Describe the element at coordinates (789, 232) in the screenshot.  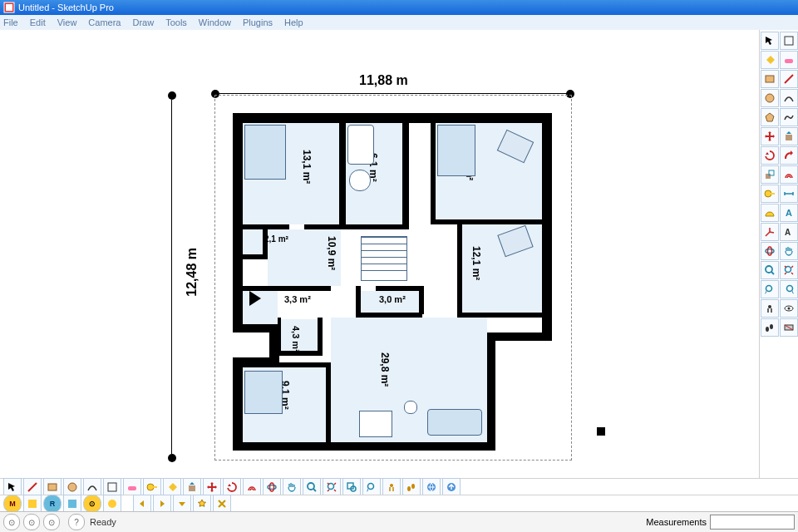
I see `3dtext-tool-icon: A` at that location.